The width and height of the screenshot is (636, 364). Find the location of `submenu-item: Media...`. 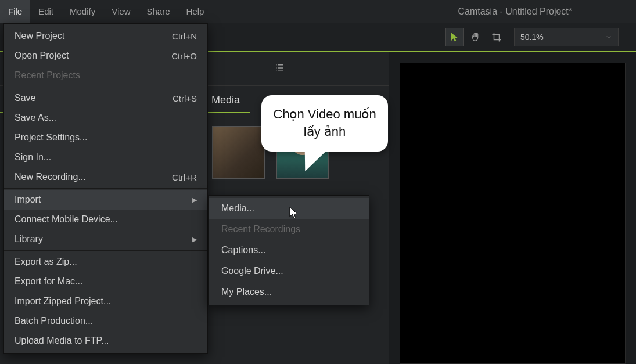

submenu-item: Media... is located at coordinates (289, 208).